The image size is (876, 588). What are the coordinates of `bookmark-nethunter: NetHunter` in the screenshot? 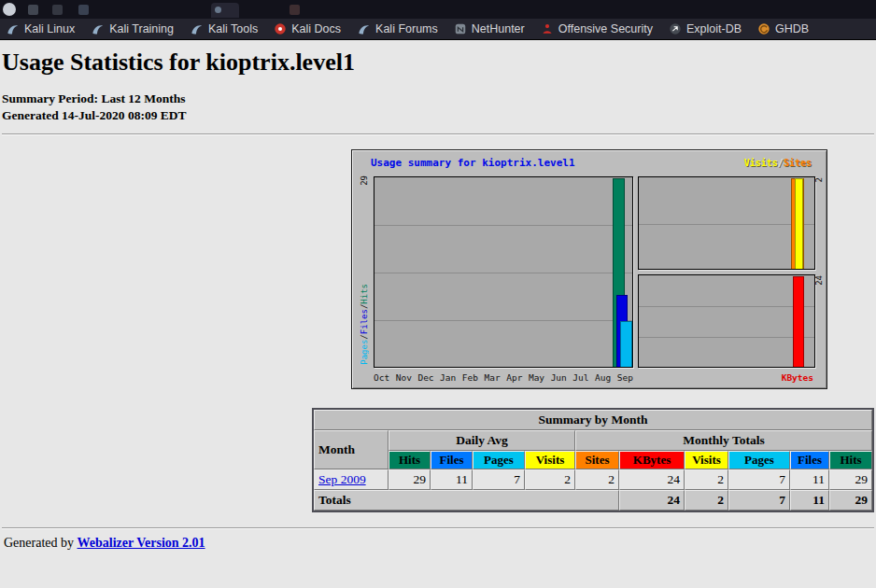 It's located at (489, 29).